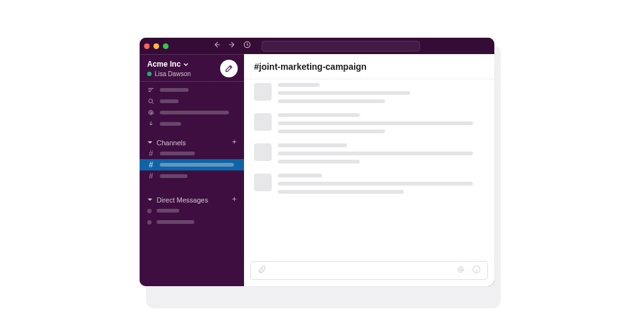  I want to click on dms-header-label: Direct Messages, so click(182, 200).